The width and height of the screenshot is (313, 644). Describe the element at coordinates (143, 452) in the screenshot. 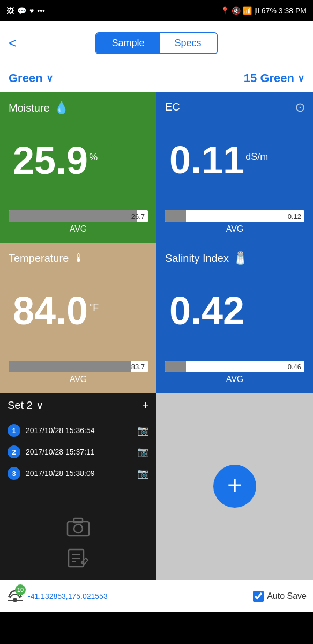

I see `reading-camera-2: 📷` at that location.